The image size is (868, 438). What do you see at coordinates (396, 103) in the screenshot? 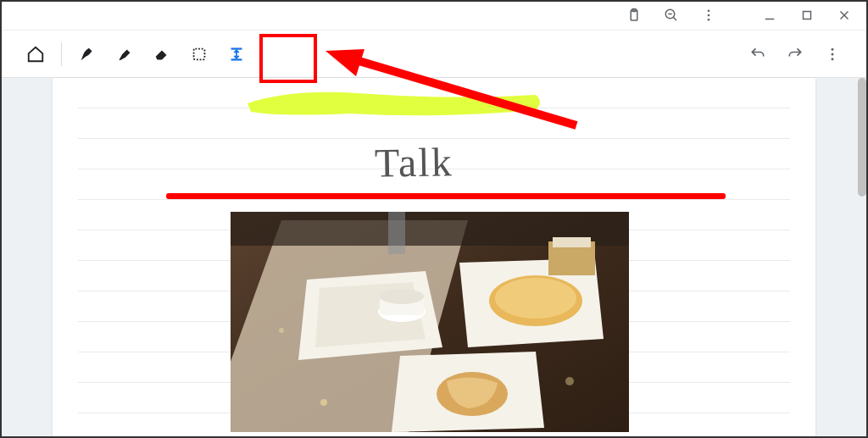
I see `highlighter-stroke` at bounding box center [396, 103].